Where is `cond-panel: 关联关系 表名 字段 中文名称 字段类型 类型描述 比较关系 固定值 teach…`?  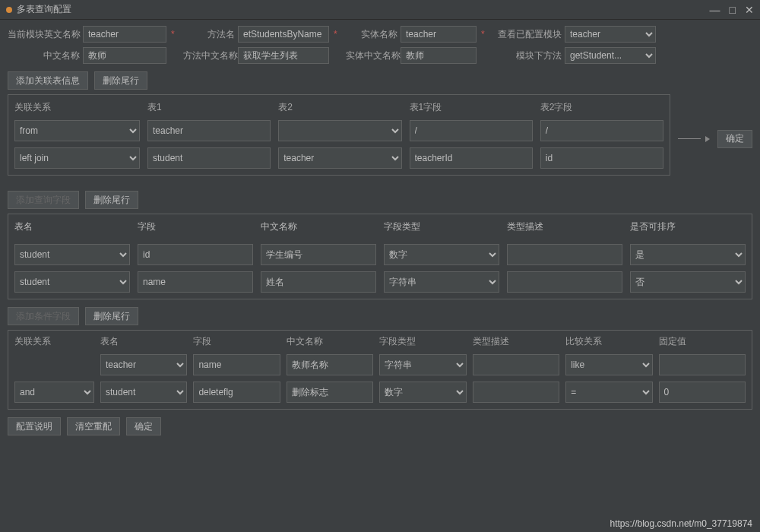
cond-panel: 关联关系 表名 字段 中文名称 字段类型 类型描述 比较关系 固定值 teach… is located at coordinates (380, 369).